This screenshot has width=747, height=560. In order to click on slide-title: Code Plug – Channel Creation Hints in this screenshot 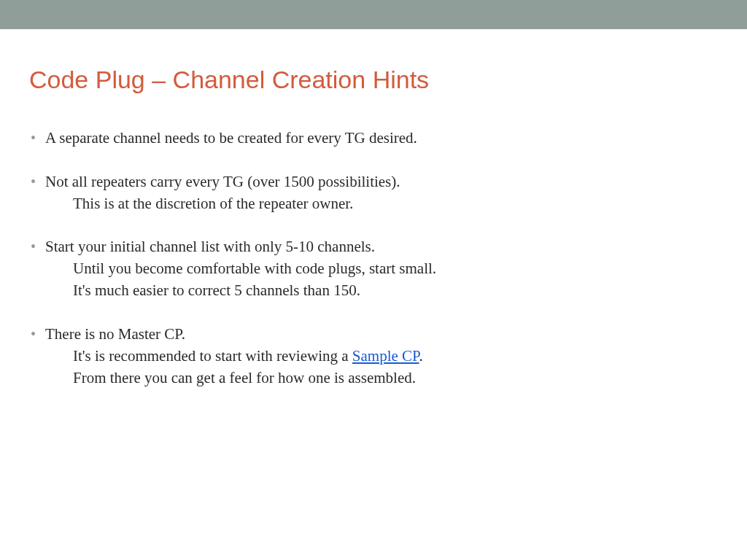, I will do `click(374, 80)`.